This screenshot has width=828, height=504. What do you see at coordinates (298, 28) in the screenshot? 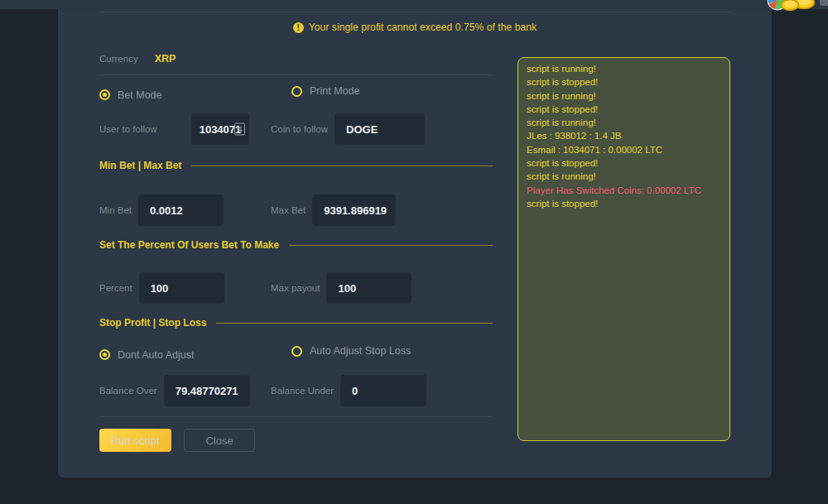
I see `exclamation-circle-icon: !` at bounding box center [298, 28].